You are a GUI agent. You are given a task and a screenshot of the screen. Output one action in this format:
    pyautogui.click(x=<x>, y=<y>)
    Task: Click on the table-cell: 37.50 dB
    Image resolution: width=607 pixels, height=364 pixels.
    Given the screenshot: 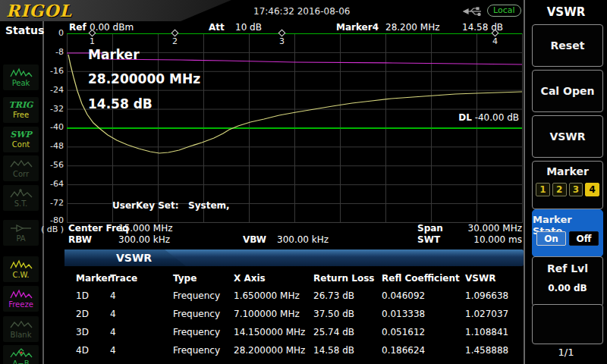 What is the action you would take?
    pyautogui.click(x=334, y=314)
    